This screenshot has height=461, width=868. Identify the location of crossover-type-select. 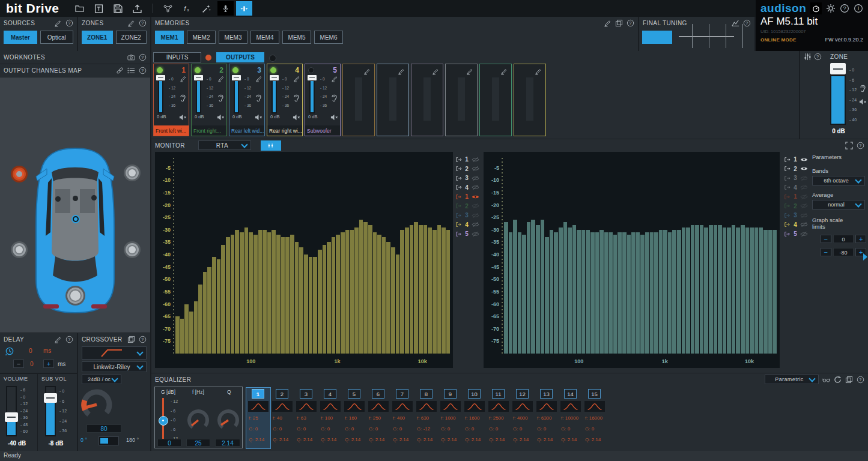
(114, 353).